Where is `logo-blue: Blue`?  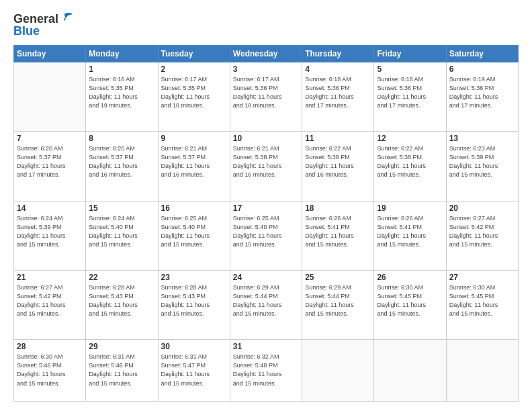 logo-blue: Blue is located at coordinates (27, 31).